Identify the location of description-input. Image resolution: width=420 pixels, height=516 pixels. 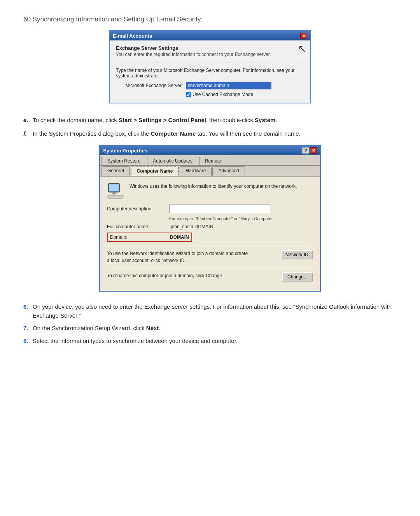
(220, 209).